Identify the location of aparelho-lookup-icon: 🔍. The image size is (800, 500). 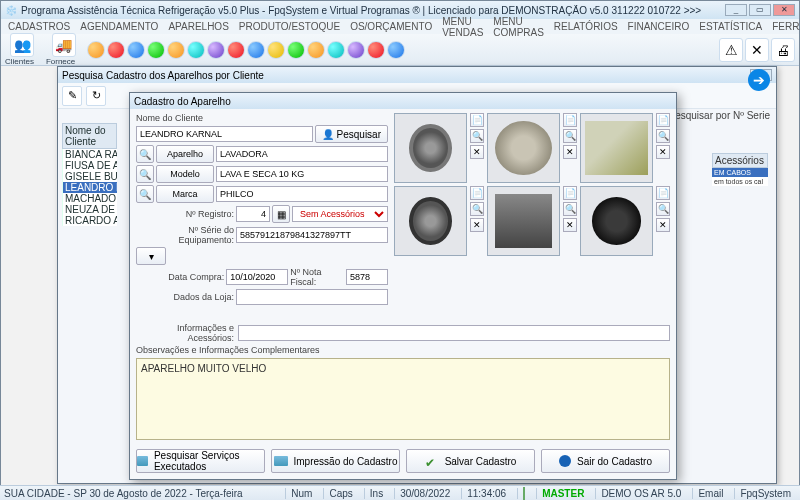
(145, 154).